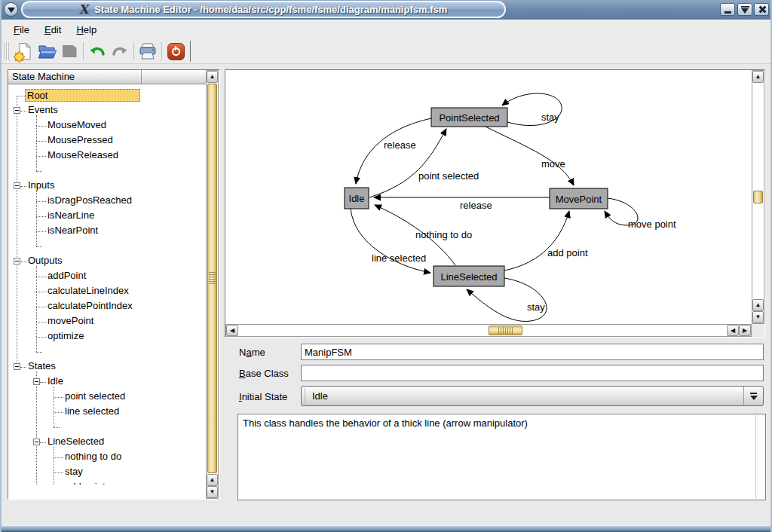 The height and width of the screenshot is (532, 772). Describe the element at coordinates (386, 10) in the screenshot. I see `title-bar: X State Machine Editor - /home/daa/src/c…` at that location.